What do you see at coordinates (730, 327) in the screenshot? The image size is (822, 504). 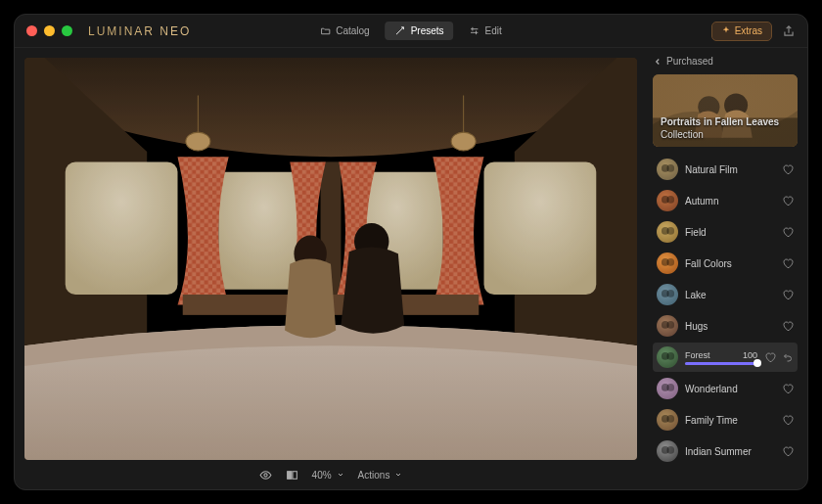 I see `preset-label: Hugs` at bounding box center [730, 327].